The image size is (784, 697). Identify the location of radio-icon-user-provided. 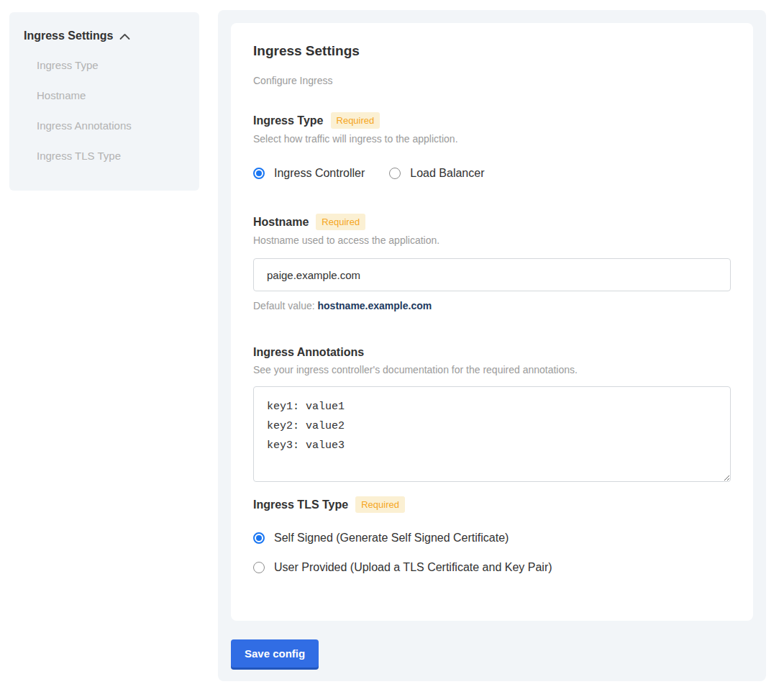
(259, 568).